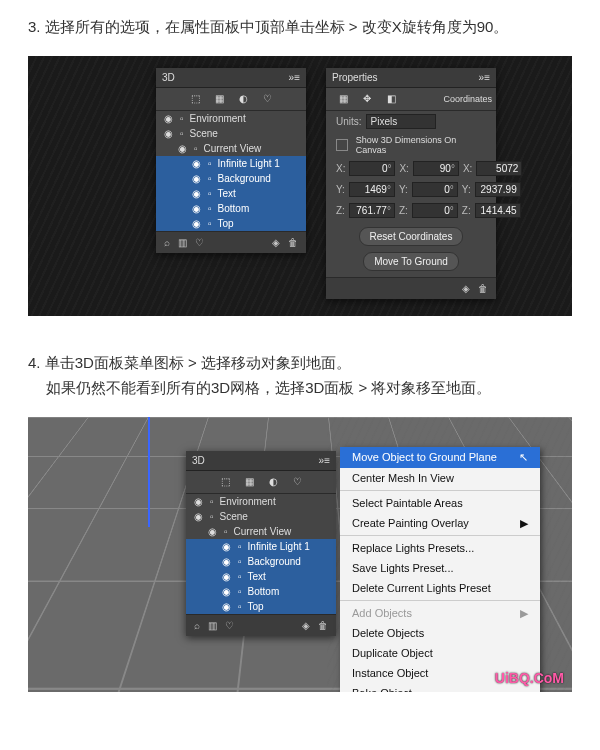  Describe the element at coordinates (411, 78) in the screenshot. I see `properties-titlebar: Properties »≡` at that location.